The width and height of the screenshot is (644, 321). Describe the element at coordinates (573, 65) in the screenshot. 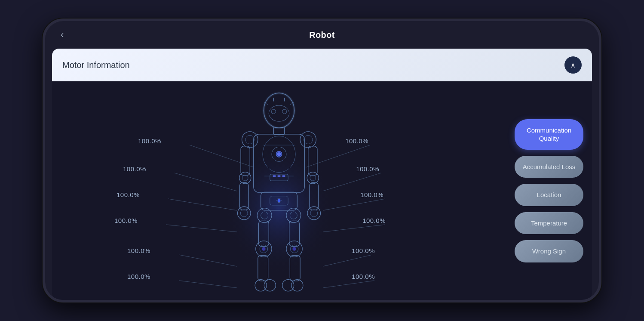

I see `collapse-button: ∧` at that location.